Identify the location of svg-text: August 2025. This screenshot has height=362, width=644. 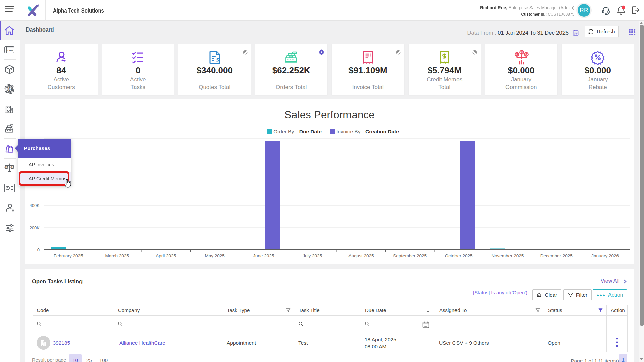
(361, 256).